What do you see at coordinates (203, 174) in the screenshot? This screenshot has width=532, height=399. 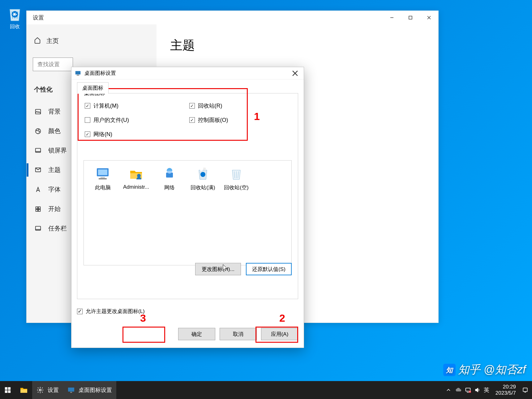 I see `recycle-full-icon` at bounding box center [203, 174].